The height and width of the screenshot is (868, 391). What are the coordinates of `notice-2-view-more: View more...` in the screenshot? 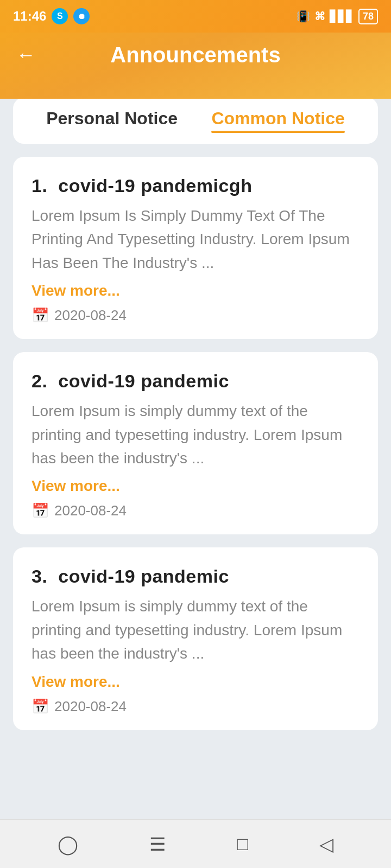 It's located at (195, 486).